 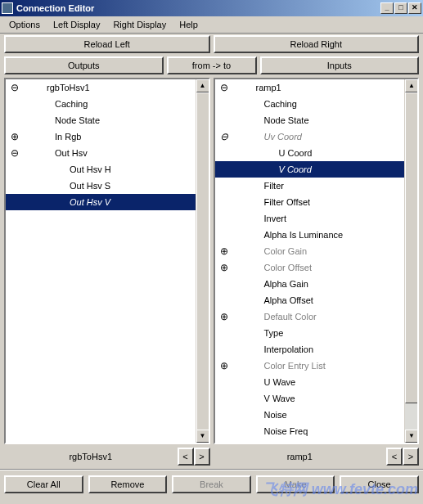 What do you see at coordinates (380, 484) in the screenshot?
I see `close-button: Close` at bounding box center [380, 484].